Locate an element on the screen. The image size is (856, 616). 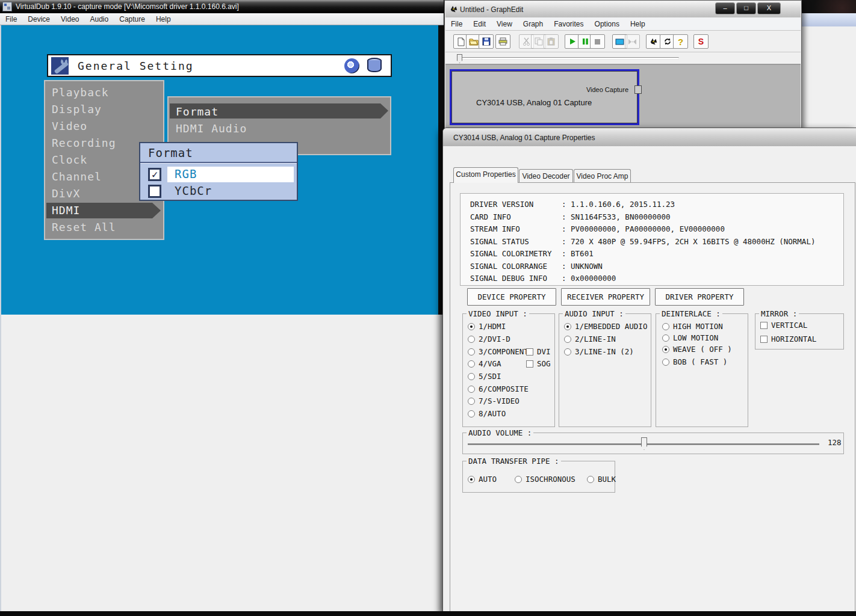
stop-icon is located at coordinates (597, 42).